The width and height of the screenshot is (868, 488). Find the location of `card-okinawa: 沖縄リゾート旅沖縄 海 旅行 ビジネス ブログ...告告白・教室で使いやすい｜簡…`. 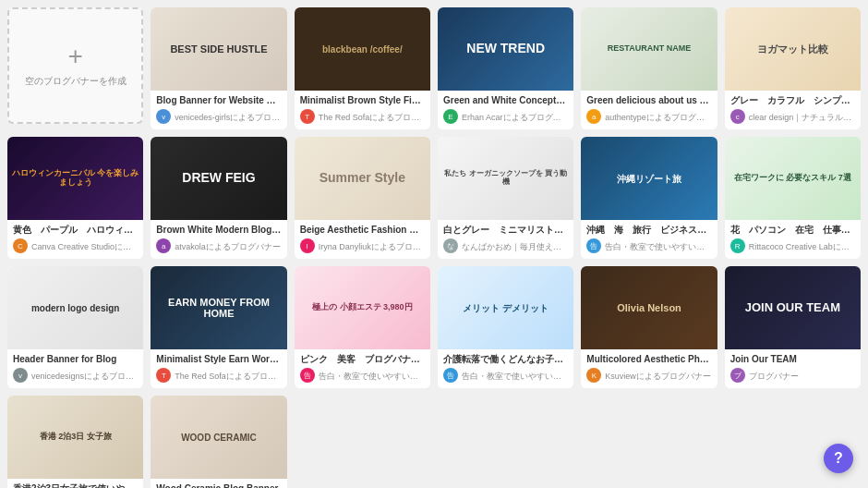

card-okinawa: 沖縄リゾート旅沖縄 海 旅行 ビジネス ブログ...告告白・教室で使いやすい｜簡… is located at coordinates (648, 198).